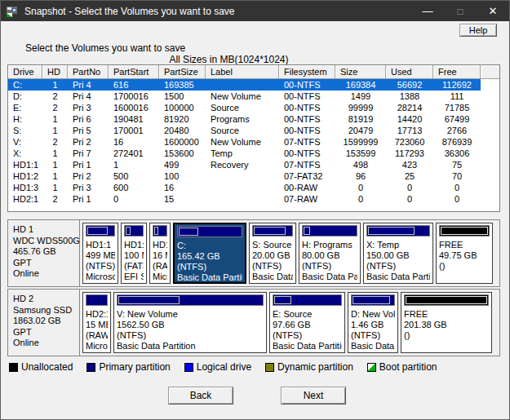 Image resolution: width=510 pixels, height=420 pixels. What do you see at coordinates (134, 176) in the screenshot?
I see `table-cell: 500` at bounding box center [134, 176].